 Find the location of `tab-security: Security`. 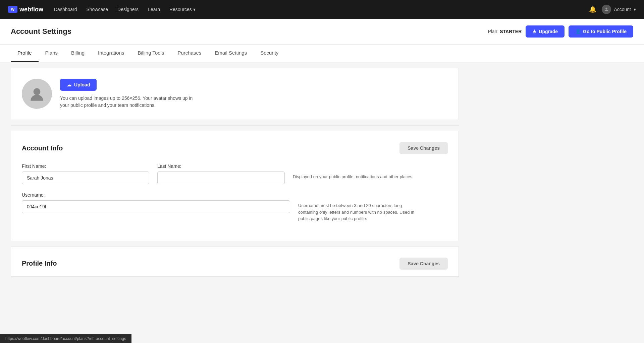

tab-security: Security is located at coordinates (269, 53).